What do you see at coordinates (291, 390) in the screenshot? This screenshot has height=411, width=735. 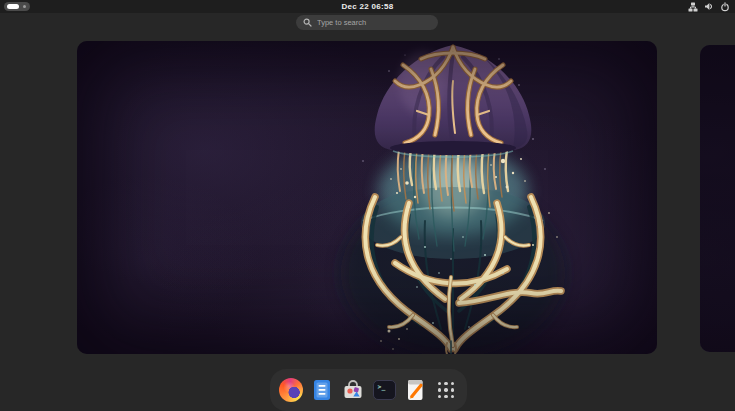 I see `dock-item-firefox` at bounding box center [291, 390].